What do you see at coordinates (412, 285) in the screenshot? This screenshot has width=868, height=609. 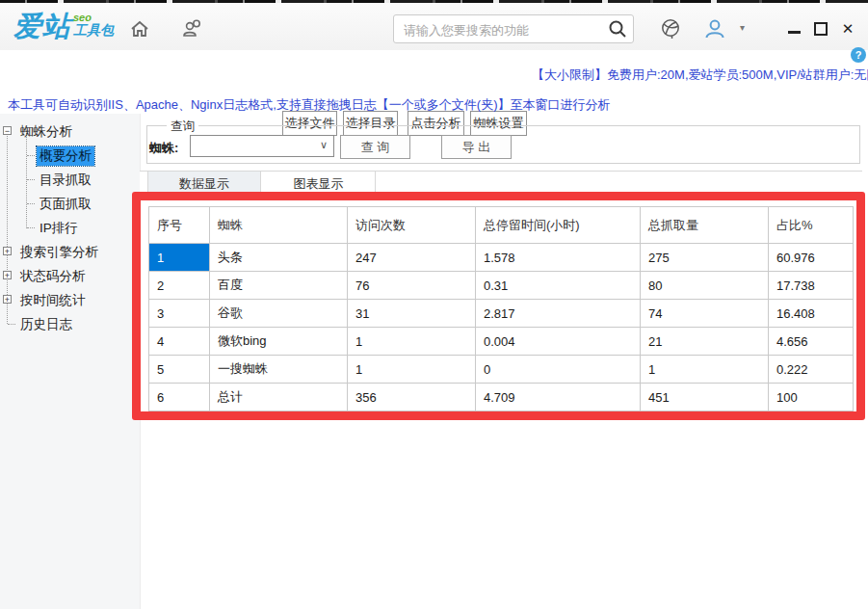 I see `table-cell: 76` at bounding box center [412, 285].